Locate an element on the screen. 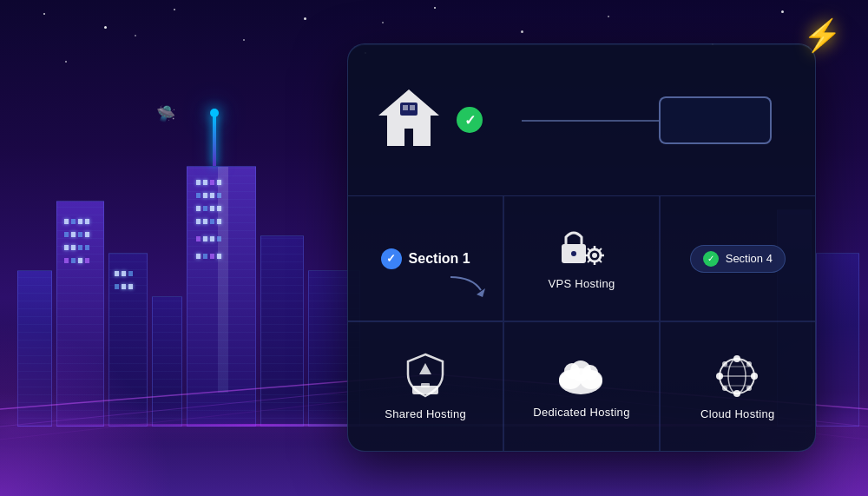  connector-area is located at coordinates (647, 120).